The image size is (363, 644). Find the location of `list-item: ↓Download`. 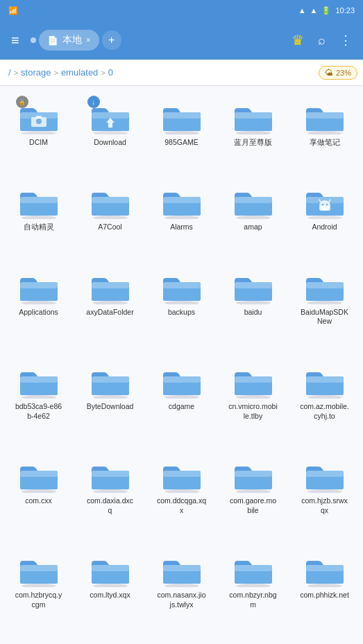

list-item: ↓Download is located at coordinates (110, 134).